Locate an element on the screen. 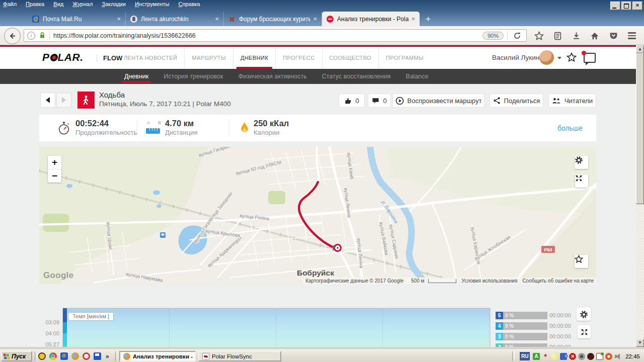 Image resolution: width=644 pixels, height=362 pixels. browser-tab: Форум бросающих курить× is located at coordinates (273, 19).